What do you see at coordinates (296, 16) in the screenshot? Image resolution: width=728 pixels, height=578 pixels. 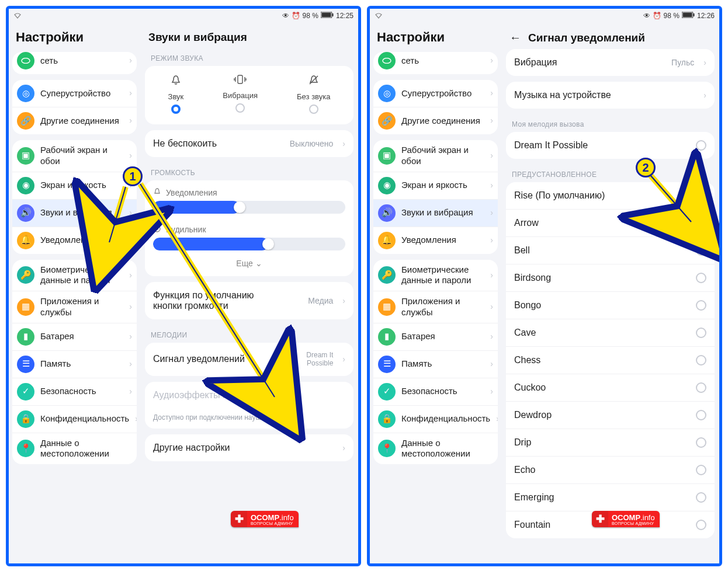 I see `alarm-icon: ⏰` at bounding box center [296, 16].